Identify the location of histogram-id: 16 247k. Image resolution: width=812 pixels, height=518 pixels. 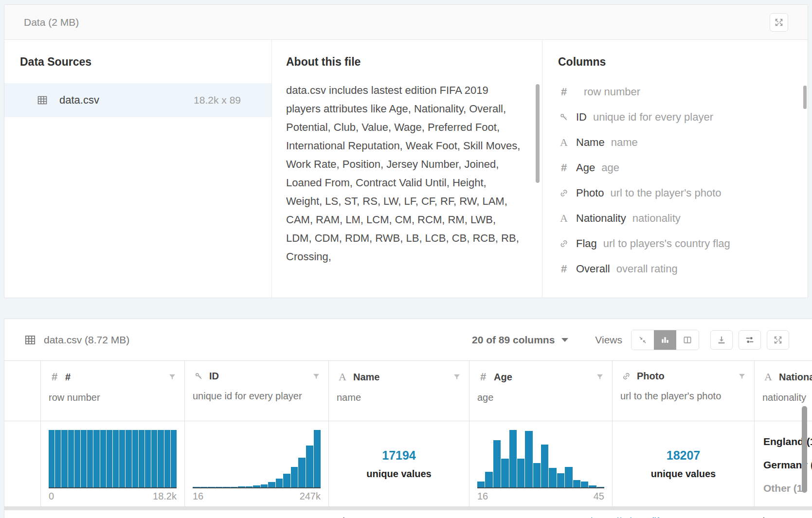
(257, 464).